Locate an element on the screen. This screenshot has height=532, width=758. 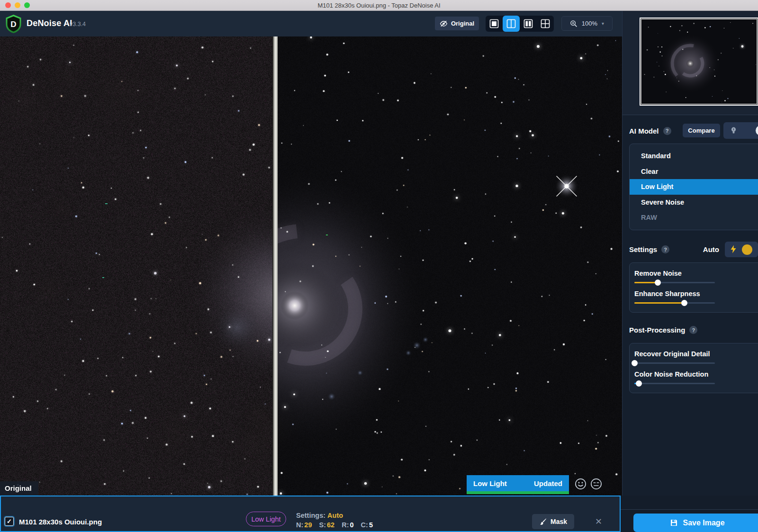
enhance-sharpness-slider: Enhance Sharpness is located at coordinates (694, 297).